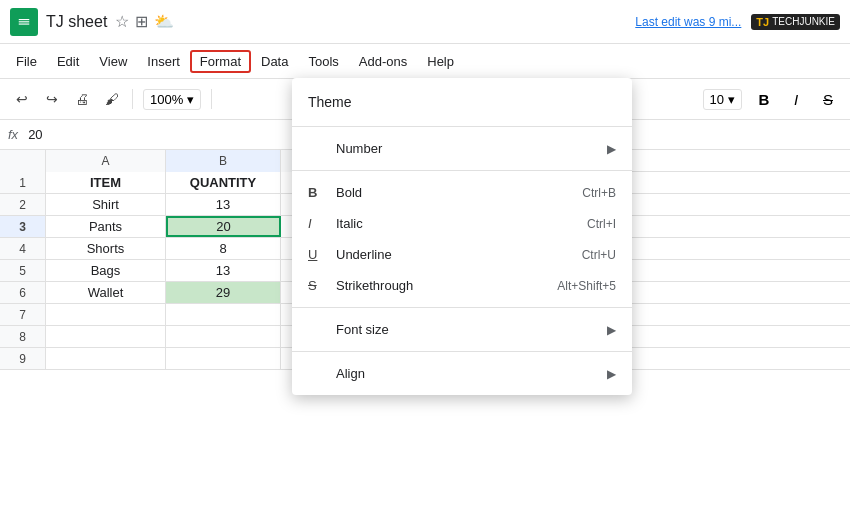  What do you see at coordinates (599, 255) in the screenshot?
I see `underline-shortcut: Ctrl+U` at bounding box center [599, 255].